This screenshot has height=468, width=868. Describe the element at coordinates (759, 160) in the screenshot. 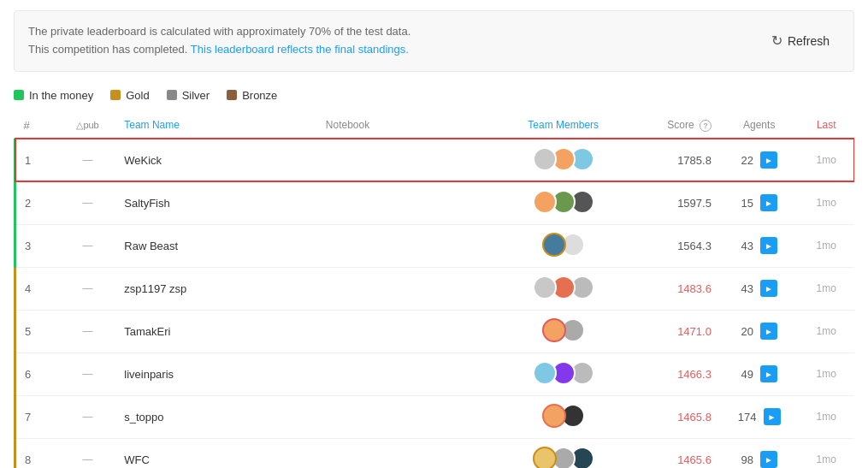

I see `cell-agents: 22►` at that location.